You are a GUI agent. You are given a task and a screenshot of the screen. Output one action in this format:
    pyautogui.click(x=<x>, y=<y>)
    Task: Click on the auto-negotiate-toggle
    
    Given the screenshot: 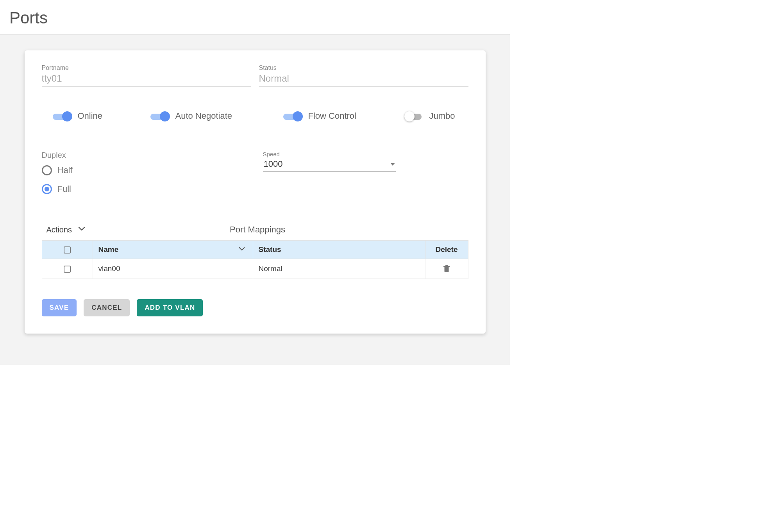 What is the action you would take?
    pyautogui.click(x=160, y=116)
    